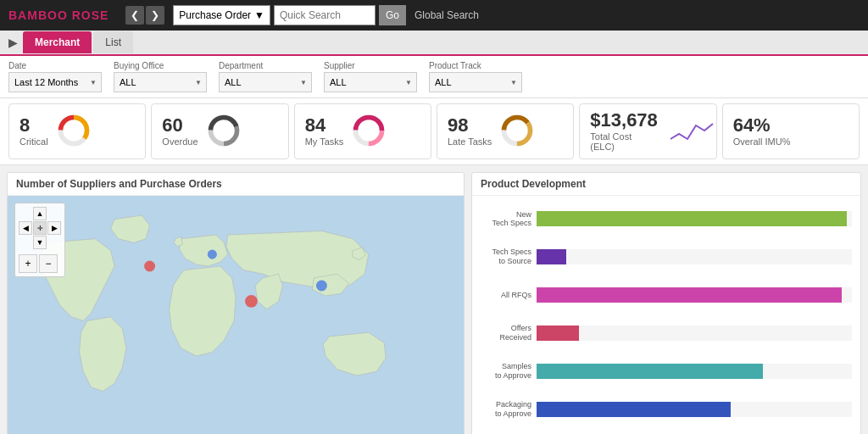  What do you see at coordinates (40, 228) in the screenshot?
I see `map-nav-center: ✛` at bounding box center [40, 228].